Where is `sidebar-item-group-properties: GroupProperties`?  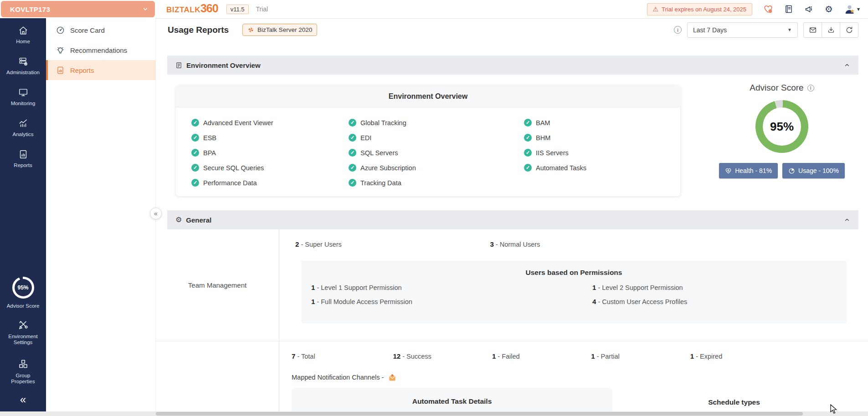
sidebar-item-group-properties: GroupProperties is located at coordinates (23, 371).